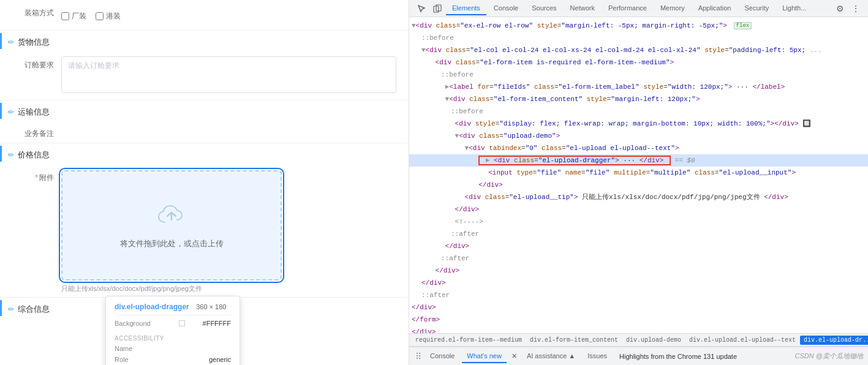  I want to click on tooltip-dimensions: 360 × 180, so click(211, 307).